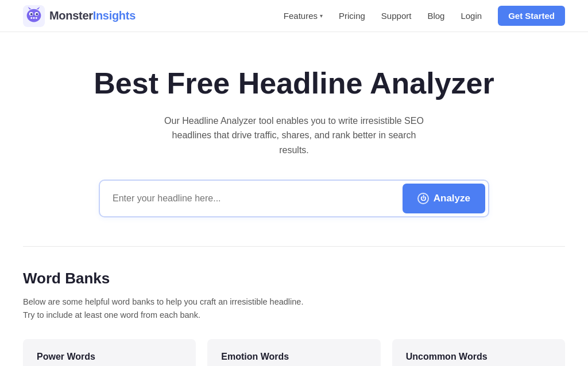  Describe the element at coordinates (255, 357) in the screenshot. I see `word-bank-emotion-title: Emotion Words` at that location.